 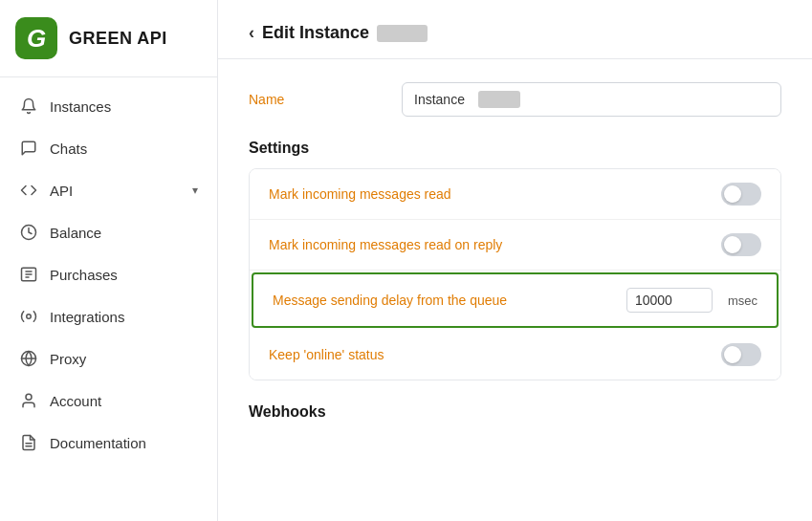 What do you see at coordinates (124, 359) in the screenshot?
I see `sidebar-item-proxy-label: Proxy` at bounding box center [124, 359].